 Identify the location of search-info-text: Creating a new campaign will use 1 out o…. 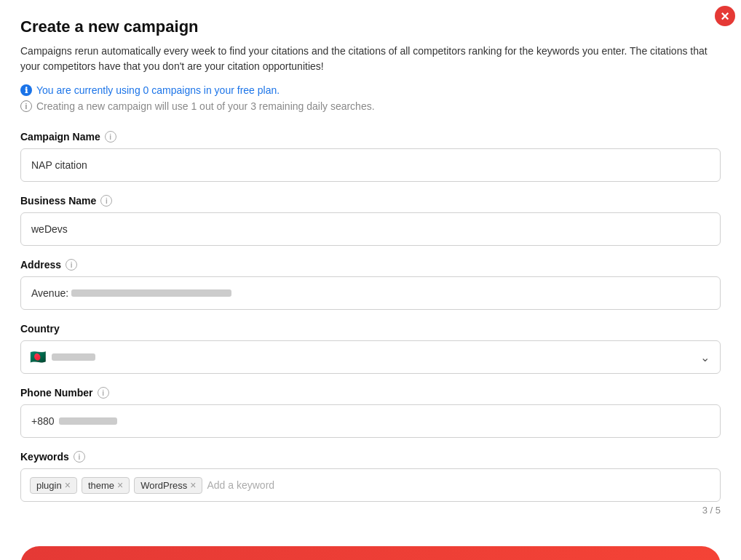
(205, 106).